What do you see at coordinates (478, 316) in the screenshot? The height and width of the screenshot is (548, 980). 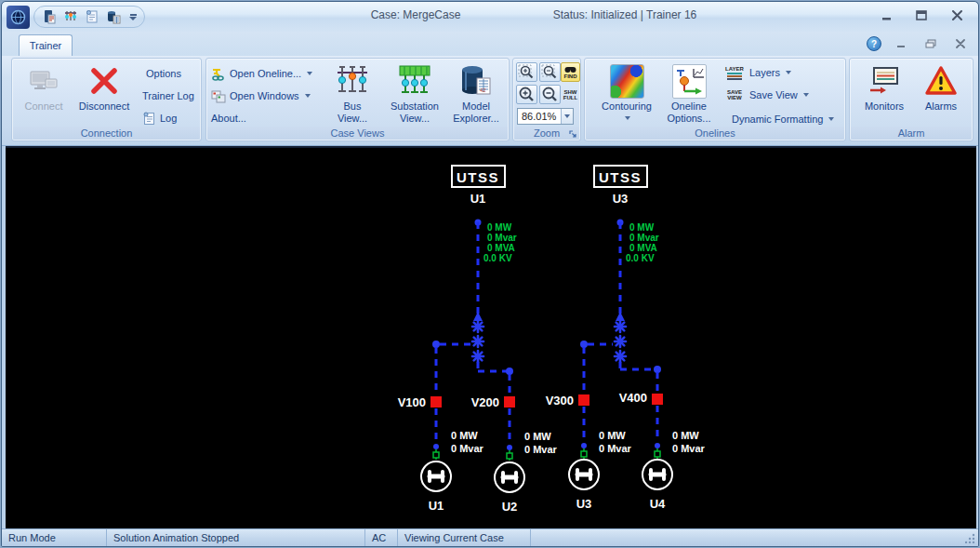 I see `line-arrow-icon` at bounding box center [478, 316].